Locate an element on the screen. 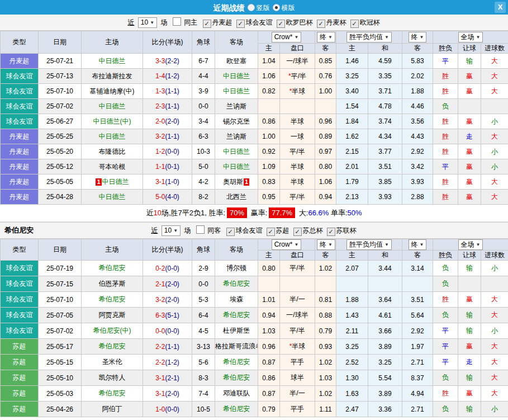  handicap-cell: *半球 is located at coordinates (297, 347).